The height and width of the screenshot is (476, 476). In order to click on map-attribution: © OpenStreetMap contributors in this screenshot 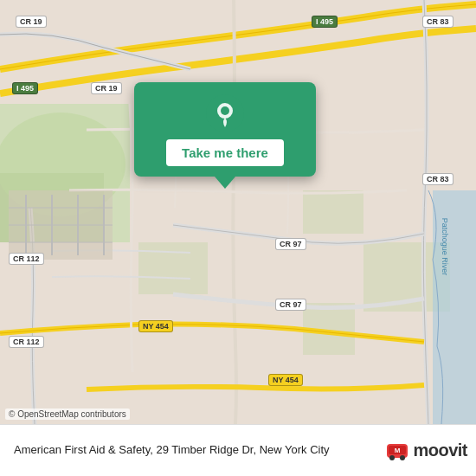, I will do `click(68, 414)`.